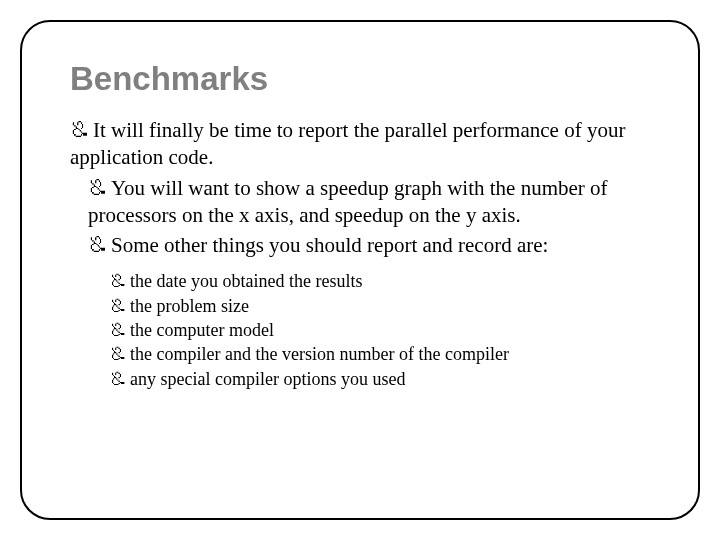  What do you see at coordinates (320, 354) in the screenshot?
I see `bullet-text: the compiler and the version number of t…` at bounding box center [320, 354].